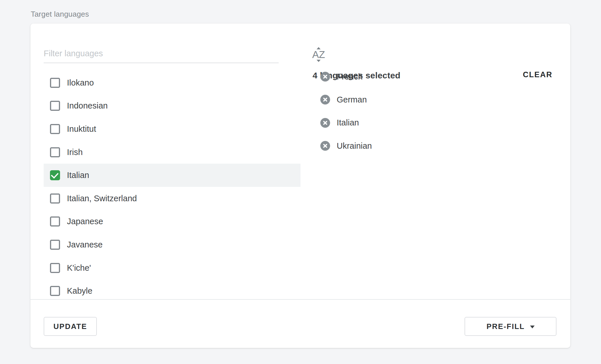 The height and width of the screenshot is (364, 601). What do you see at coordinates (102, 199) in the screenshot?
I see `language-label: Italian, Switzerland` at bounding box center [102, 199].